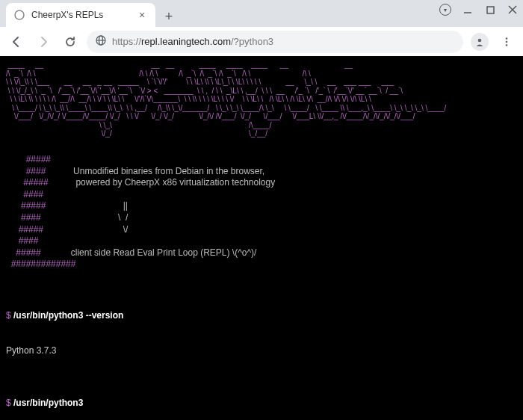 This screenshot has height=420, width=523. What do you see at coordinates (445, 10) in the screenshot?
I see `chevron-down-icon: ▾` at bounding box center [445, 10].